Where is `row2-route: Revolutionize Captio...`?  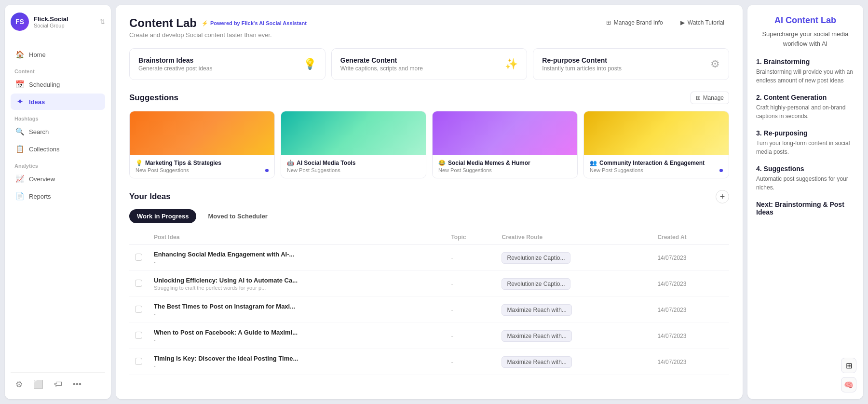
row2-route: Revolutionize Captio... is located at coordinates (536, 284).